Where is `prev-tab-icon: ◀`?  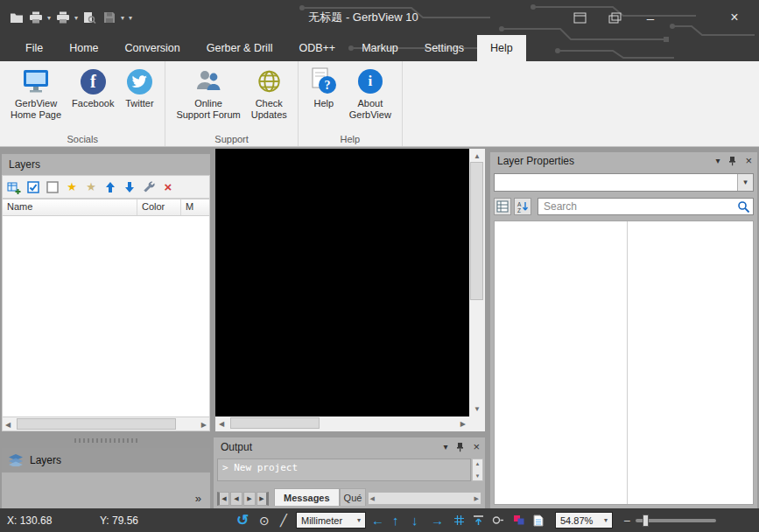 prev-tab-icon: ◀ is located at coordinates (236, 499).